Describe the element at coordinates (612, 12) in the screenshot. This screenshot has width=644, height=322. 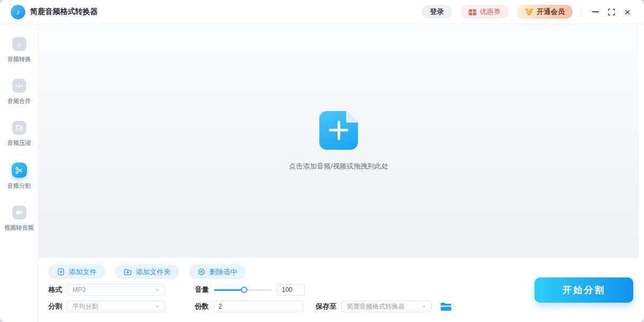
I see `maximize-icon` at that location.